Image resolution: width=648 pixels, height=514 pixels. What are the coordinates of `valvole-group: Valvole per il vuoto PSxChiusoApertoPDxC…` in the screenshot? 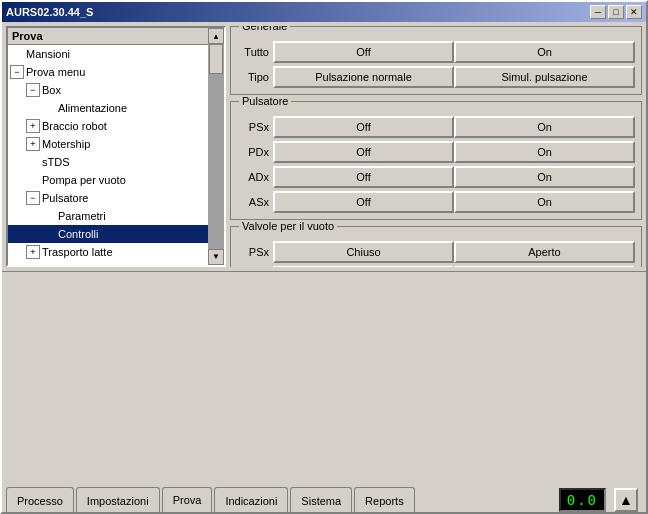 It's located at (436, 246).